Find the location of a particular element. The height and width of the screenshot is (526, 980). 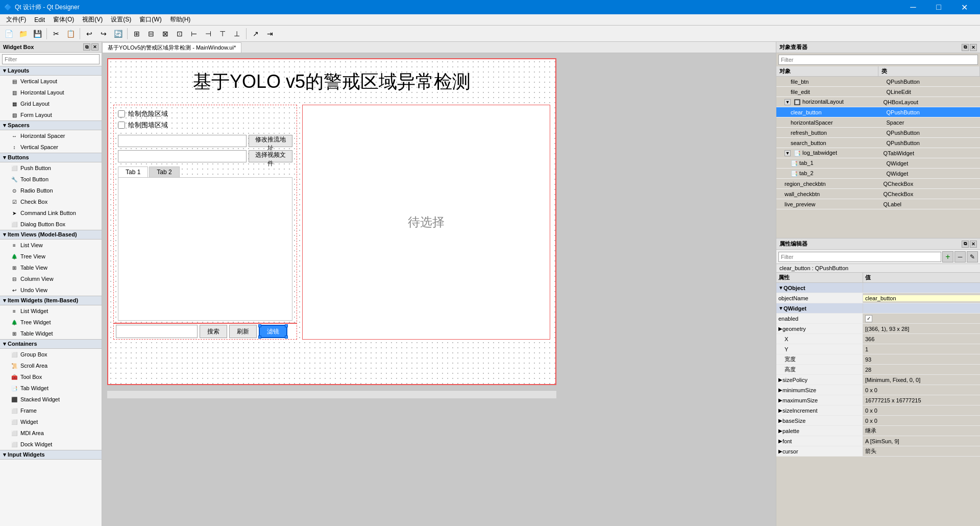

video-input is located at coordinates (182, 156).